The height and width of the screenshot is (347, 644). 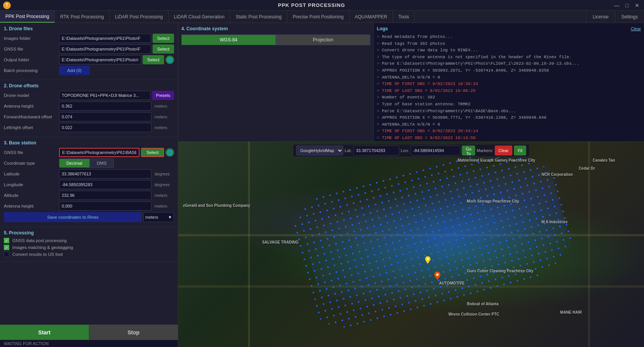 I want to click on drone-model-label: Drone model, so click(x=31, y=95).